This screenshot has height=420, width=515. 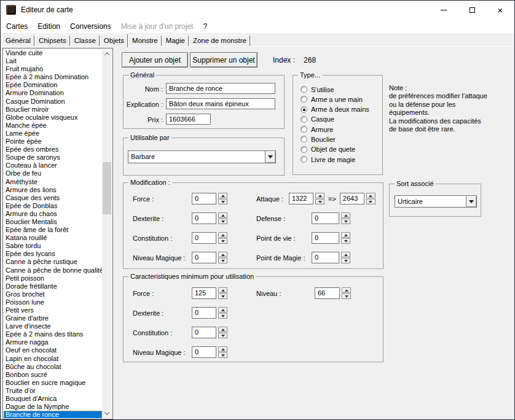 What do you see at coordinates (85, 41) in the screenshot?
I see `tab: Classe` at bounding box center [85, 41].